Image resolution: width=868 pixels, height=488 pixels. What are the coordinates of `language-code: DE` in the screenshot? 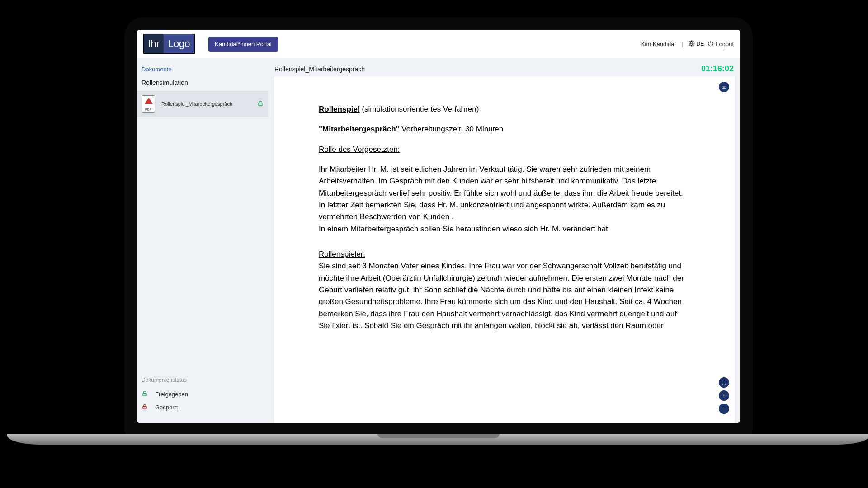 It's located at (701, 44).